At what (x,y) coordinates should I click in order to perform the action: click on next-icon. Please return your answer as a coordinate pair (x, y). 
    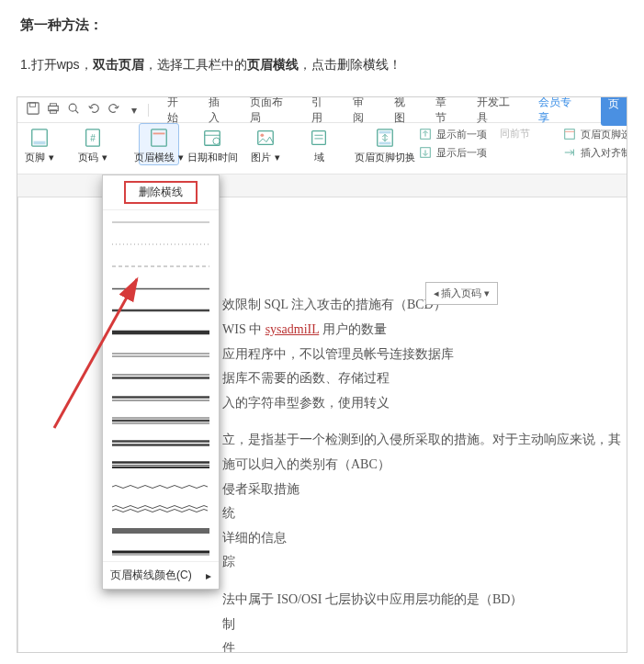
    Looking at the image, I should click on (425, 152).